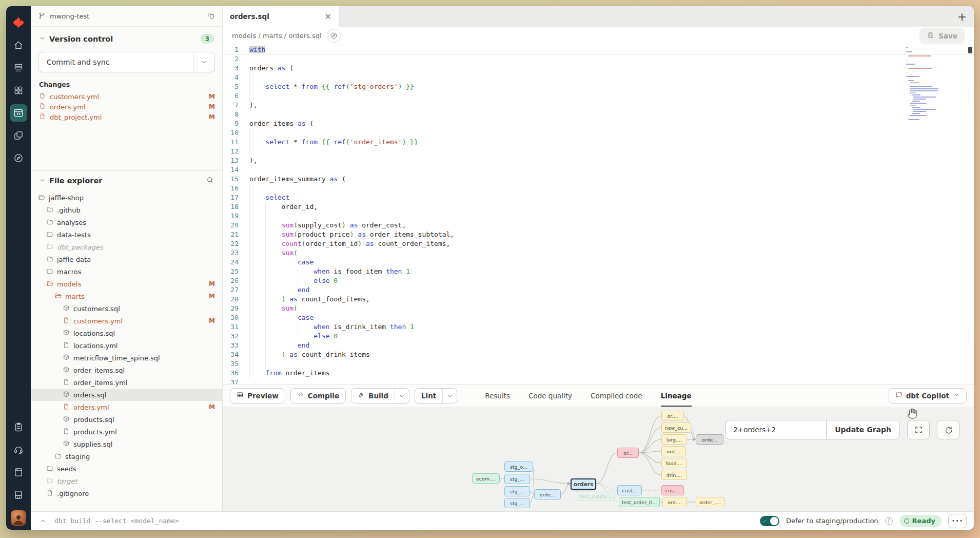 The height and width of the screenshot is (538, 980). I want to click on file-tree-item: target, so click(126, 481).